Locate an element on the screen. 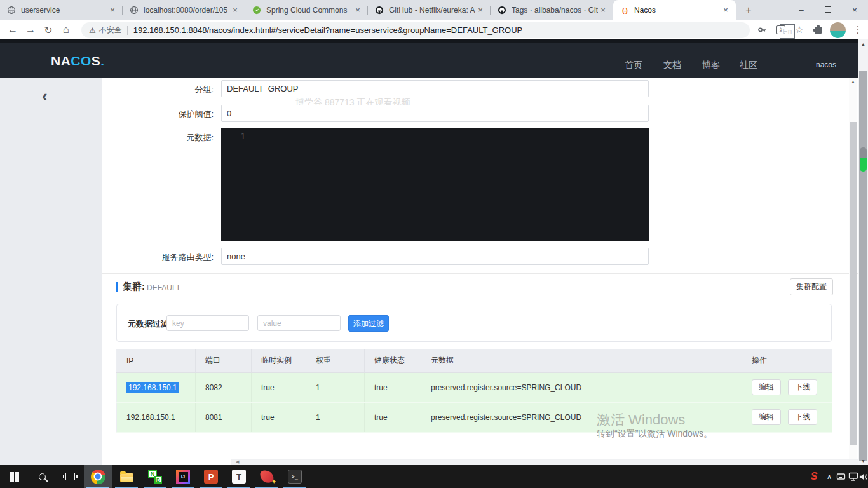 This screenshot has width=868, height=488. start-button is located at coordinates (14, 477).